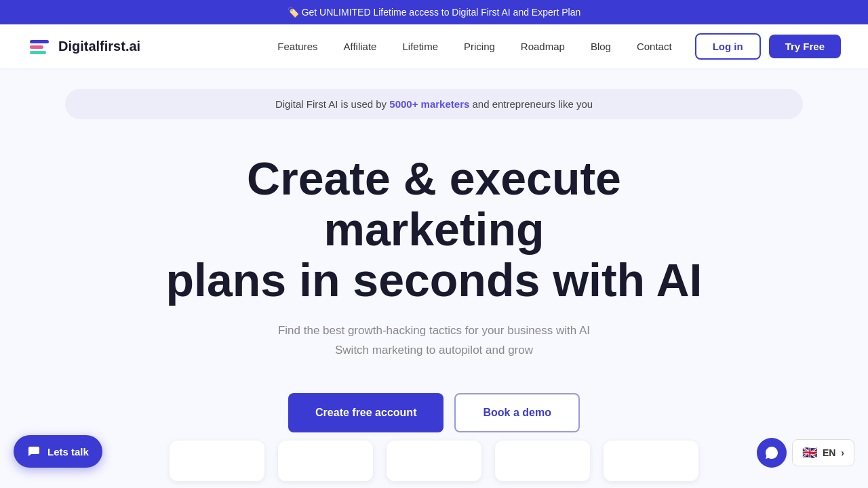 The image size is (868, 488). What do you see at coordinates (99, 46) in the screenshot?
I see `logo-text: Digitalfirst.ai` at bounding box center [99, 46].